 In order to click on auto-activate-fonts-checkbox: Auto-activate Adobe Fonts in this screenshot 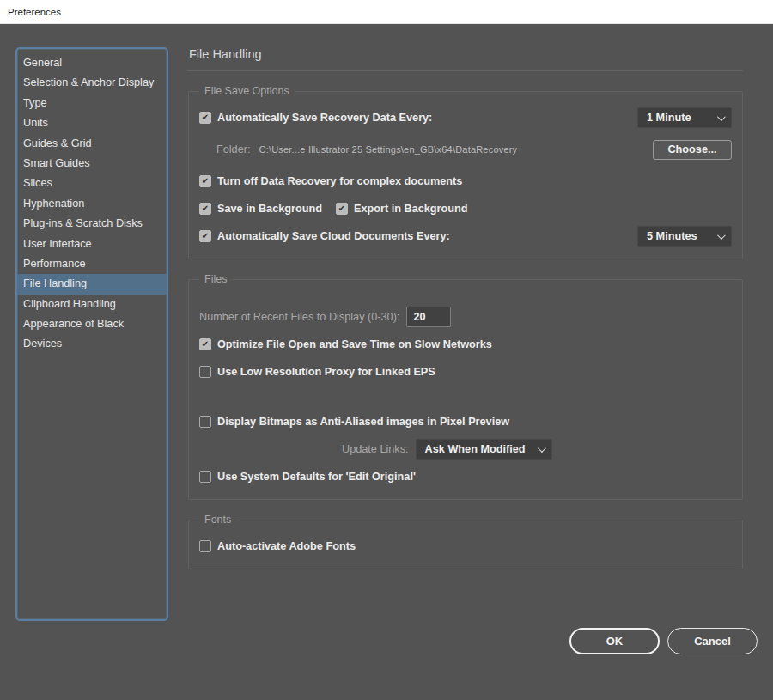, I will do `click(277, 546)`.